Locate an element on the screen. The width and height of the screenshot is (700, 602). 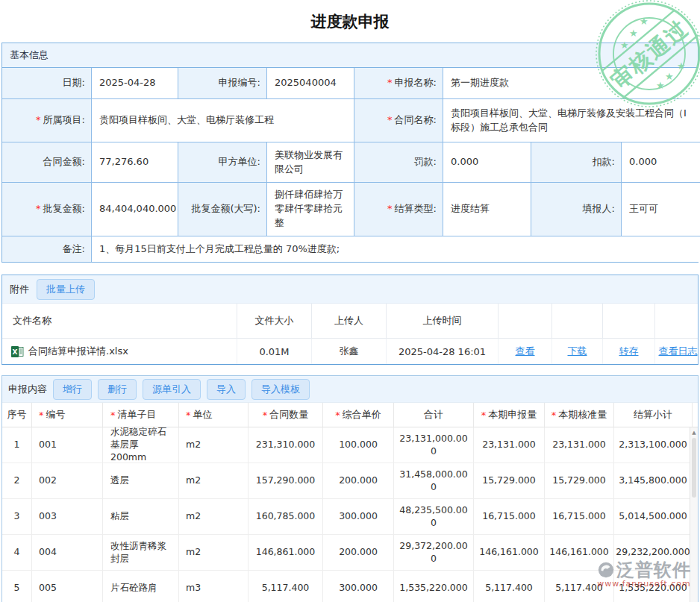
cell-item: 改性沥青稀浆封层 is located at coordinates (141, 553).